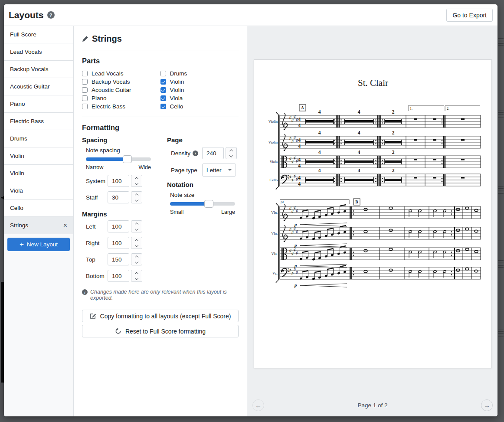  What do you see at coordinates (85, 39) in the screenshot?
I see `edit-pencil-icon` at bounding box center [85, 39].